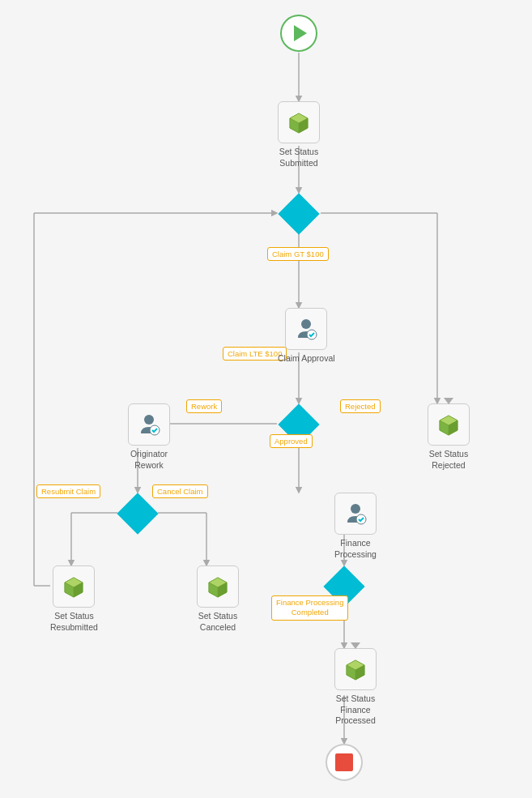  I want to click on set-status-canceled-node: Set Status Canceled, so click(218, 600).